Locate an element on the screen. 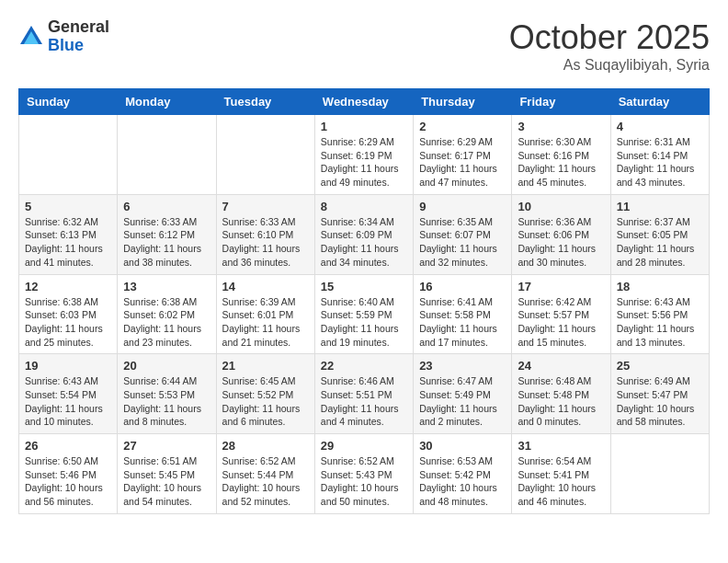 This screenshot has height=563, width=728. day-number: 27 is located at coordinates (166, 445).